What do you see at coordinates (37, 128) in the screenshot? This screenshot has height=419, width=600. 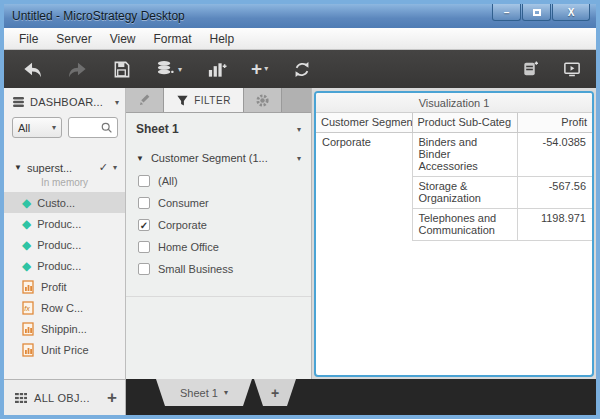 I see `object-type-dropdown: All ▾` at bounding box center [37, 128].